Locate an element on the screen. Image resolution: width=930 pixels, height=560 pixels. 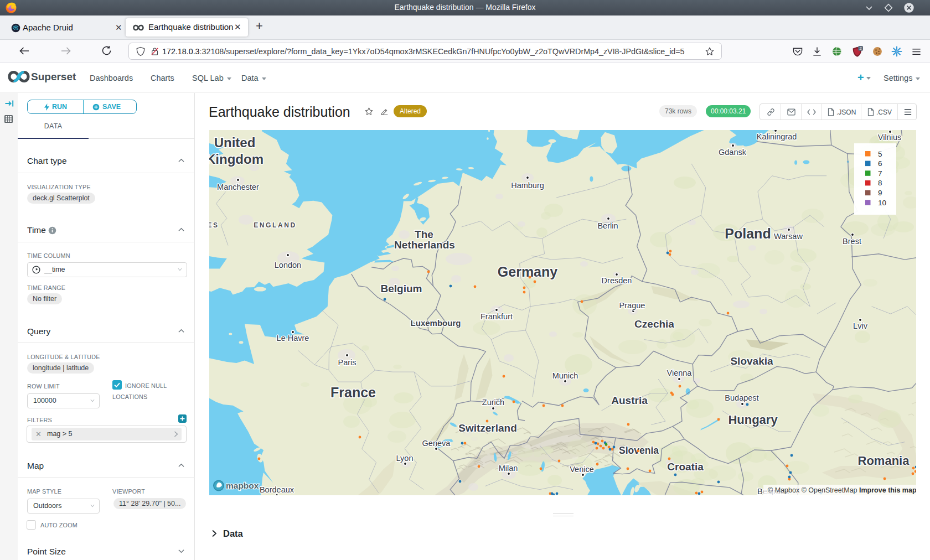
svg-text: Netherlands is located at coordinates (425, 245).